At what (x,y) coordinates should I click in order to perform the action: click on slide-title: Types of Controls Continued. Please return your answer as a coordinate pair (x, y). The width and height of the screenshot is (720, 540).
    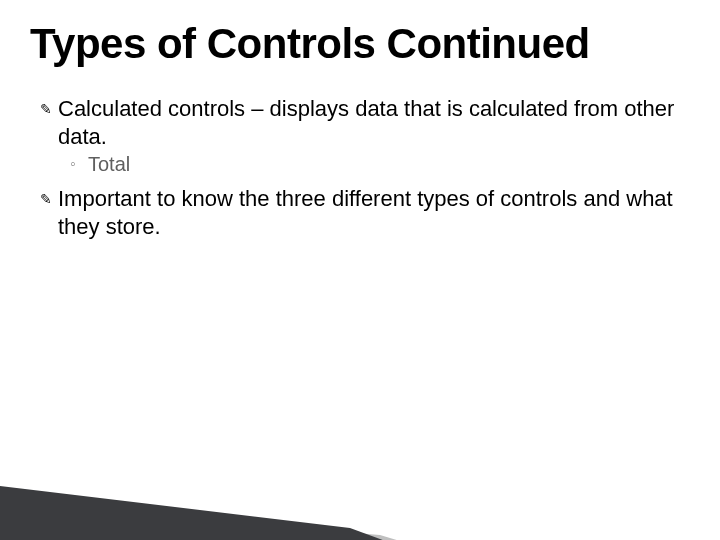
    Looking at the image, I should click on (310, 44).